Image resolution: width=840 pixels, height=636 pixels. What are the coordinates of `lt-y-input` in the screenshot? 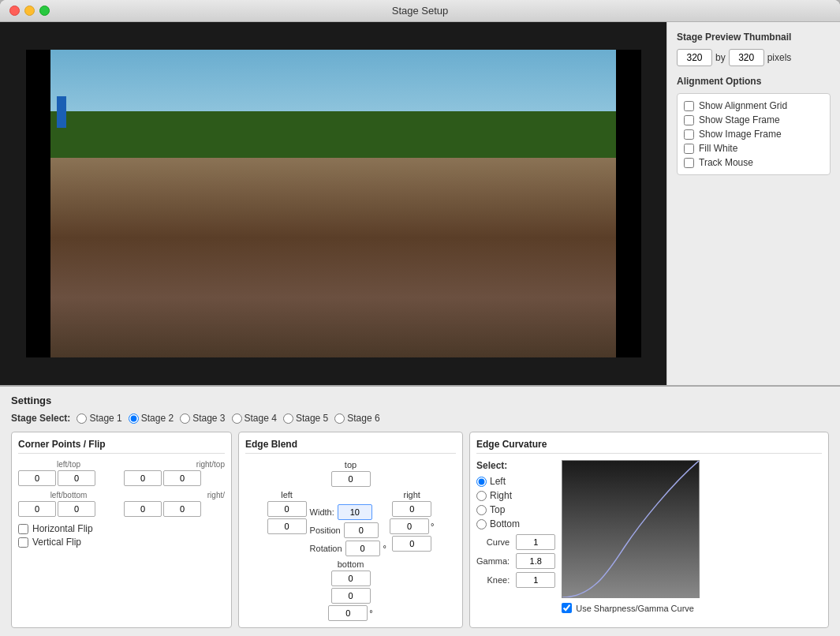 It's located at (77, 478).